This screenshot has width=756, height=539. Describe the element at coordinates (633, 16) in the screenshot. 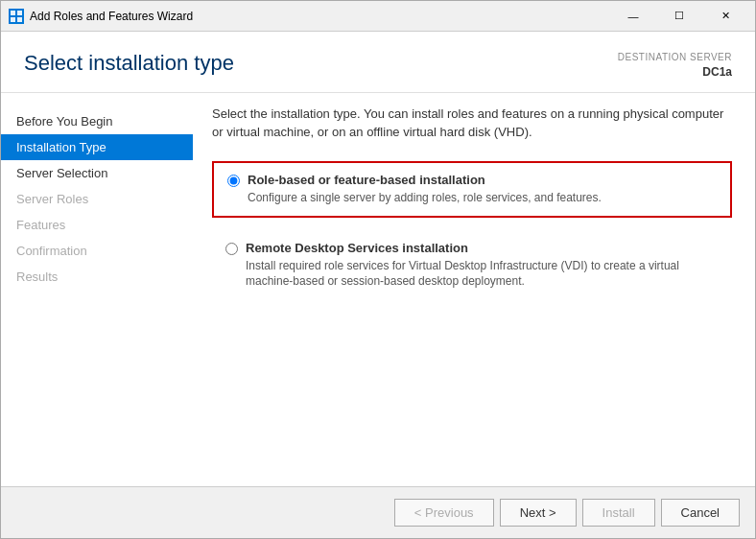

I see `minimize-button: —` at that location.